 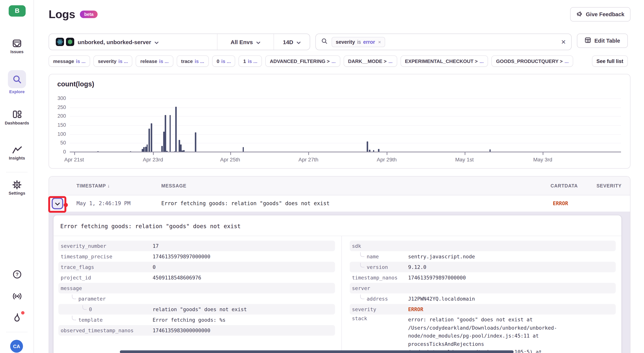 What do you see at coordinates (564, 186) in the screenshot?
I see `column-header-cartdata: CARTDATA` at bounding box center [564, 186].